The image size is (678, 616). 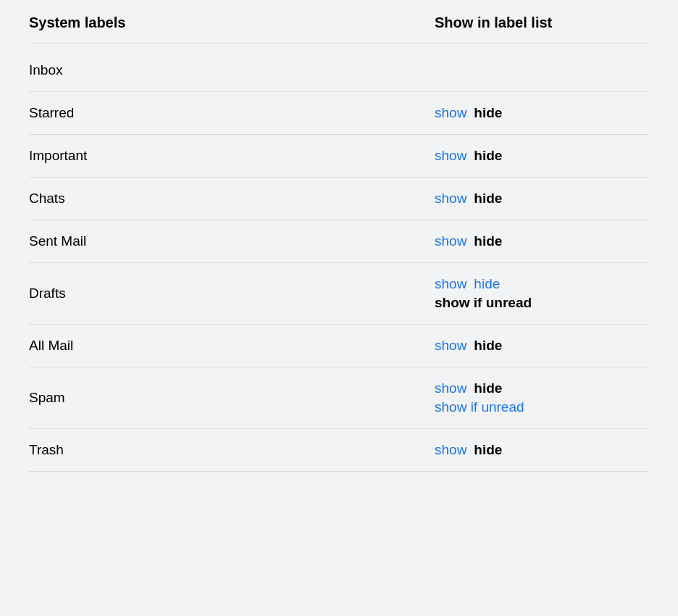 I want to click on label-actions-sent-mail: showhide, so click(x=542, y=241).